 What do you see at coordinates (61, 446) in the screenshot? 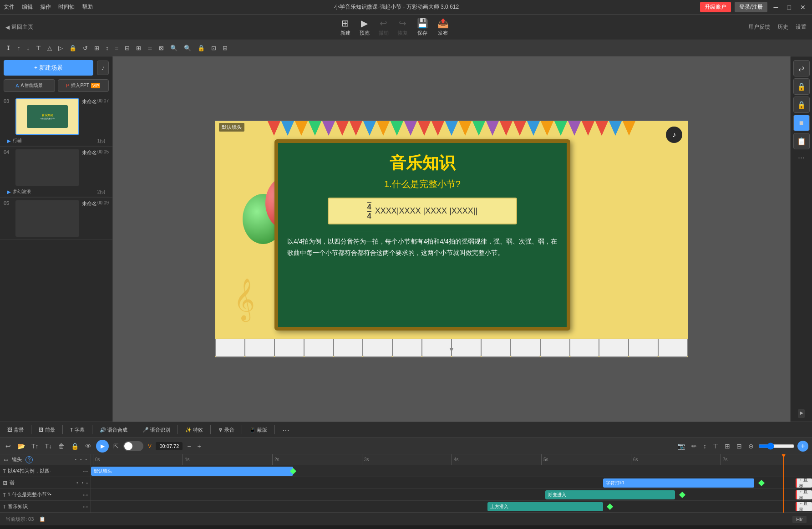
I see `tl-delete-button: 🗑` at bounding box center [61, 446].